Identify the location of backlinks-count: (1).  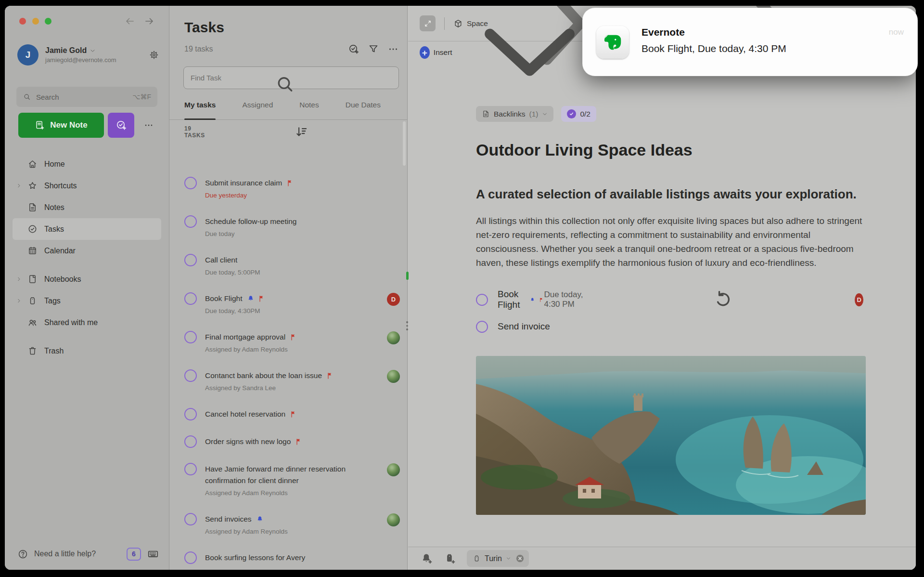
(533, 114).